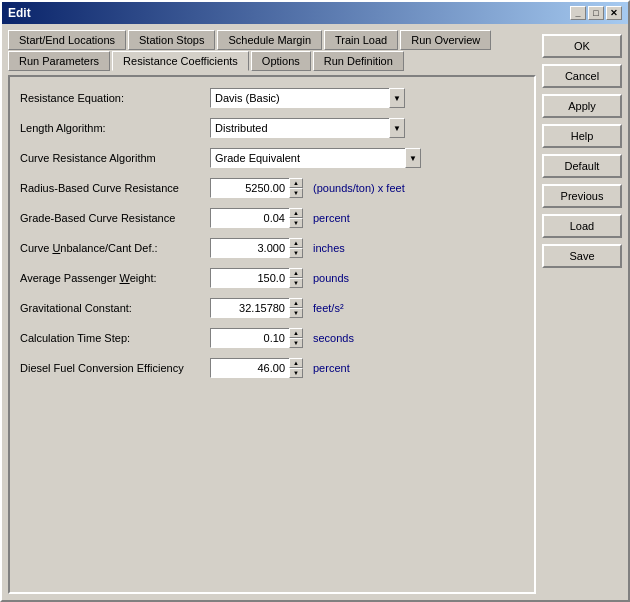  Describe the element at coordinates (296, 333) in the screenshot. I see `calculation-time-spin-up: ▲` at that location.